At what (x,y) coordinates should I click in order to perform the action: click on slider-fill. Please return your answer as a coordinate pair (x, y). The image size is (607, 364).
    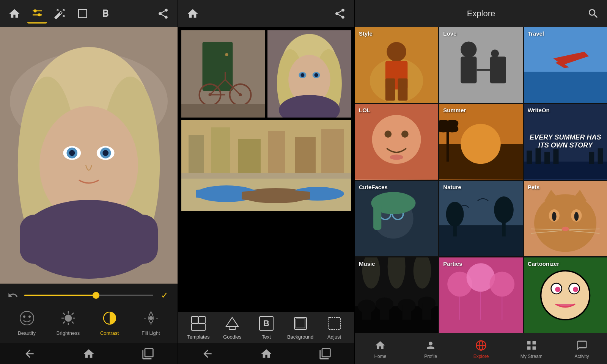
    Looking at the image, I should click on (60, 295).